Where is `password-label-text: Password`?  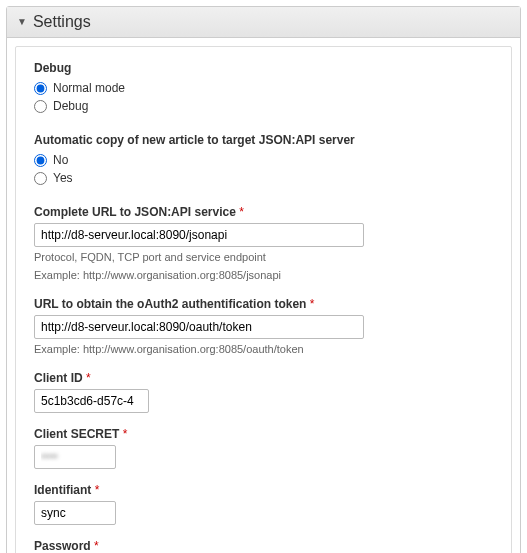
password-label-text: Password is located at coordinates (62, 546).